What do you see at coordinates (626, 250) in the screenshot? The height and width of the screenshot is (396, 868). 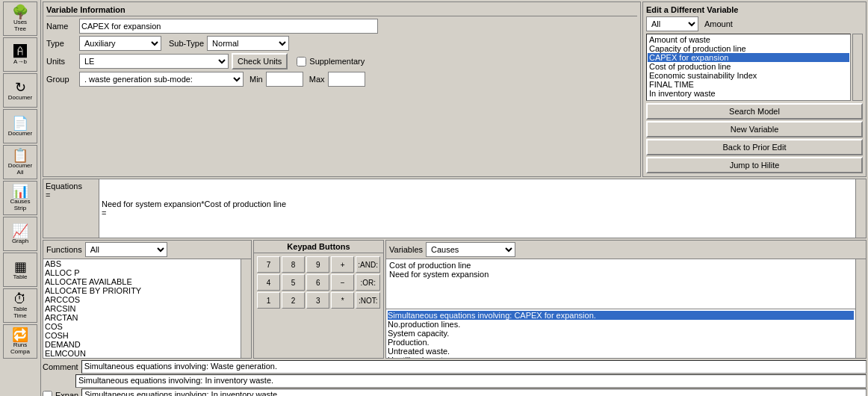 I see `variables-header: Variables Causes` at bounding box center [626, 250].